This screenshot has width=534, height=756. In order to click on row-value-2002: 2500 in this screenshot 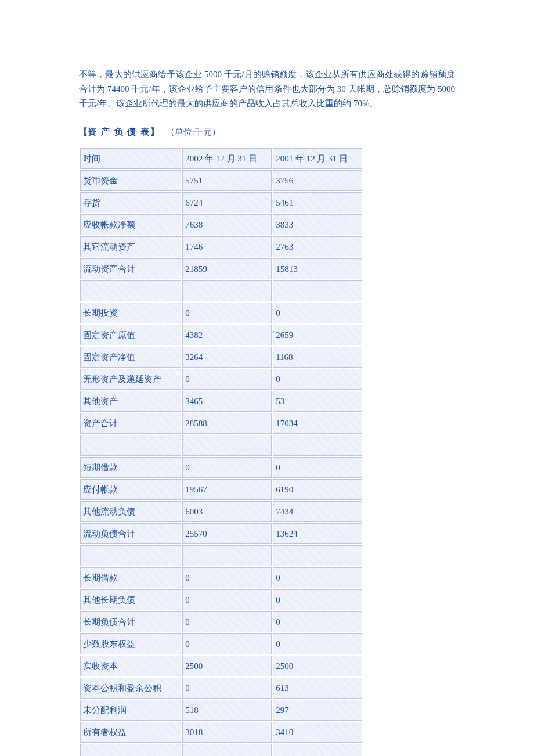, I will do `click(227, 666)`.